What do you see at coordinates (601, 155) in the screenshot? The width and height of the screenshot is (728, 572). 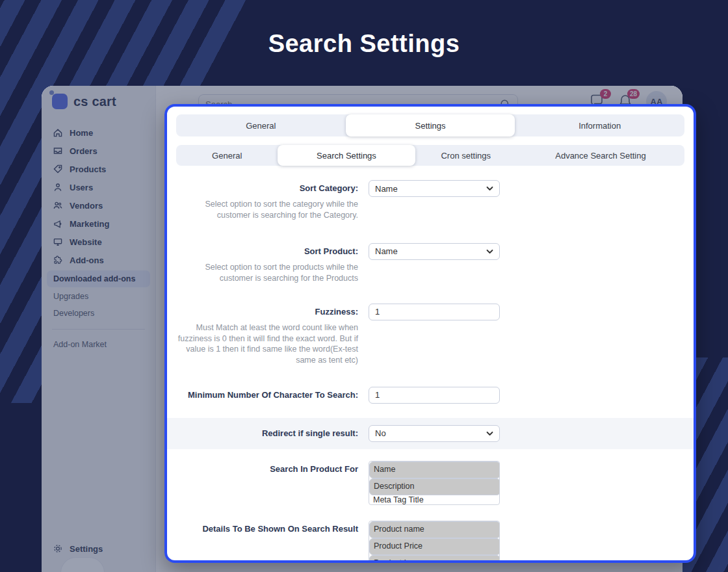 I see `subtab-advance-search-setting: Advance Search Setting` at bounding box center [601, 155].